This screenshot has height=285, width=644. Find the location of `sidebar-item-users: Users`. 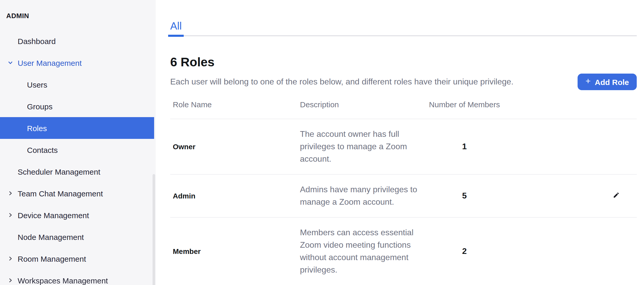

sidebar-item-users: Users is located at coordinates (78, 84).